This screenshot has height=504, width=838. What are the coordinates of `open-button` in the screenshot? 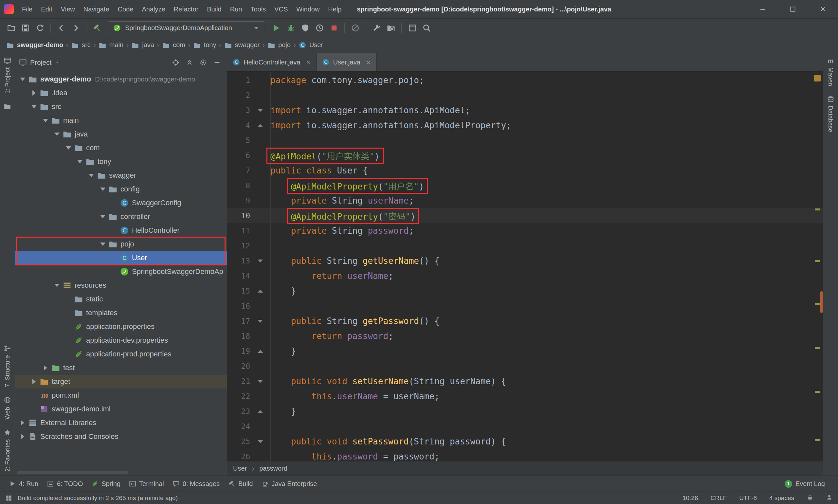 It's located at (11, 28).